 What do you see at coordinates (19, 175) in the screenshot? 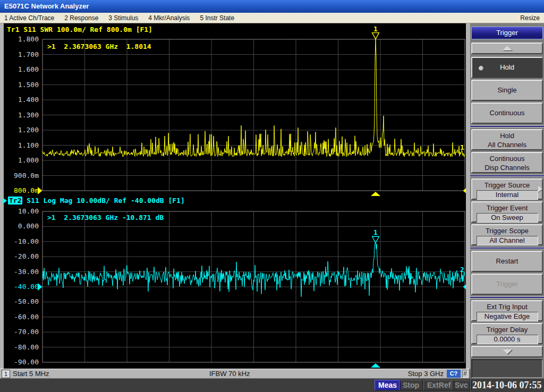
I see `y-axis-label: 900.0m` at bounding box center [19, 175].